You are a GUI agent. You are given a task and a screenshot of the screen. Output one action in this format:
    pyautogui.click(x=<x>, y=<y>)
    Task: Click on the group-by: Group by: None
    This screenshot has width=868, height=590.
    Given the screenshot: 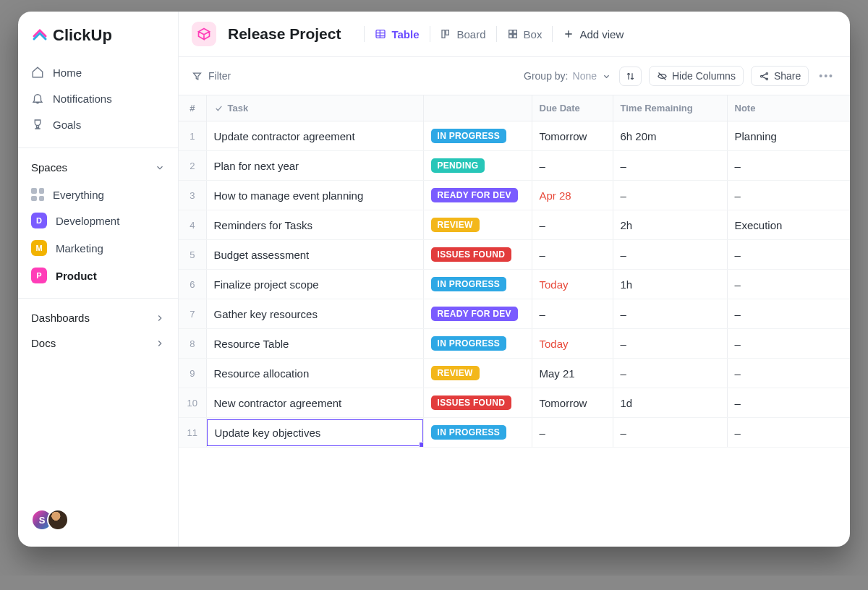 What is the action you would take?
    pyautogui.click(x=568, y=76)
    